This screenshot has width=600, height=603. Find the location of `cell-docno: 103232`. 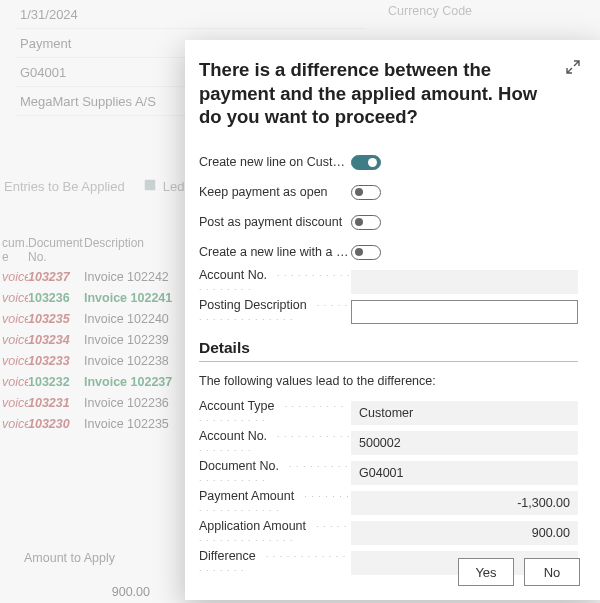

cell-docno: 103232 is located at coordinates (56, 382).